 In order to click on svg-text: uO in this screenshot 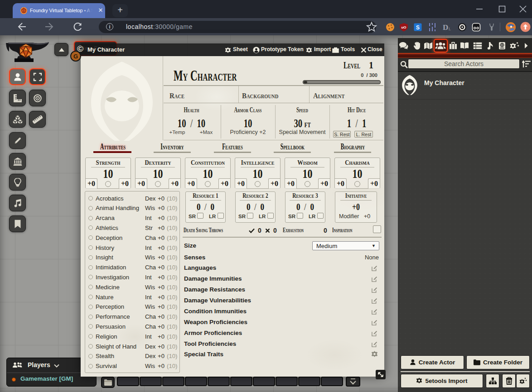, I will do `click(403, 27)`.